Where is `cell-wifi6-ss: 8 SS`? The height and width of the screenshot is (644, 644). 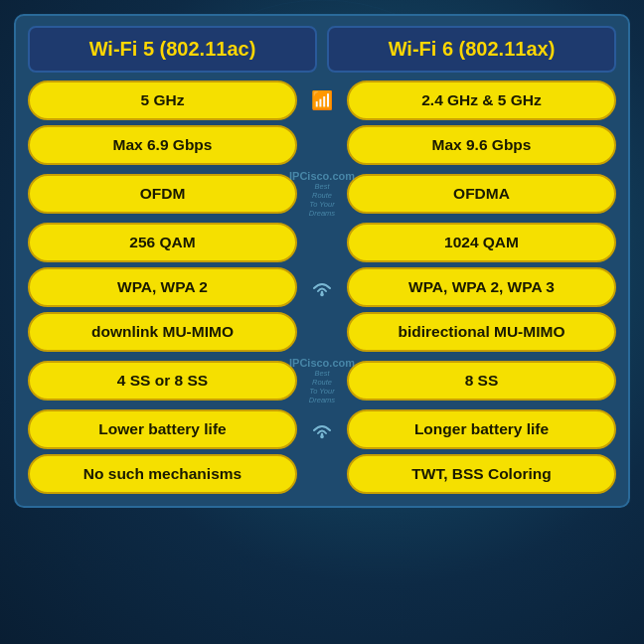 cell-wifi6-ss: 8 SS is located at coordinates (481, 381).